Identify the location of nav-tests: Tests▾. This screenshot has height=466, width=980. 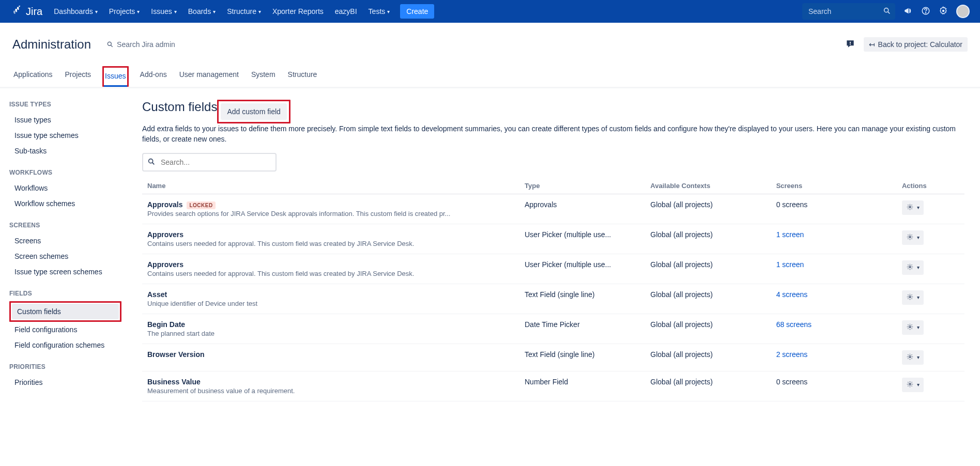
(379, 11).